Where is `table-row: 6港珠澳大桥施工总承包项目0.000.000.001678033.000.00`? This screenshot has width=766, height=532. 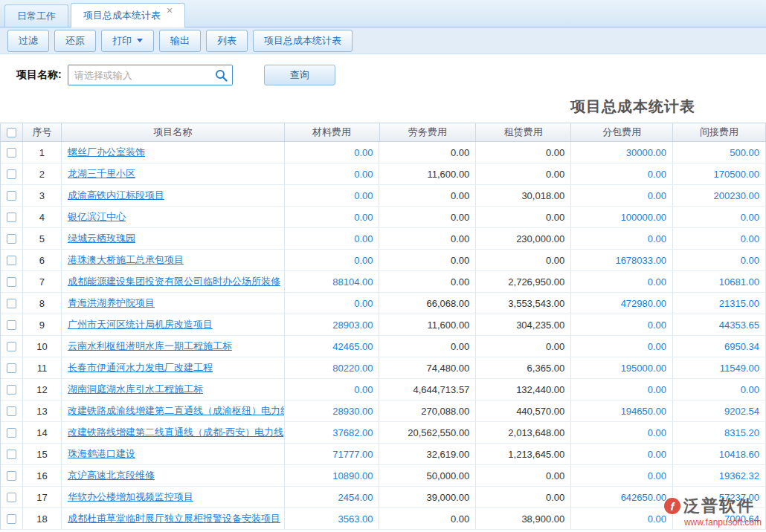 table-row: 6港珠澳大桥施工总承包项目0.000.000.001678033.000.00 is located at coordinates (384, 260).